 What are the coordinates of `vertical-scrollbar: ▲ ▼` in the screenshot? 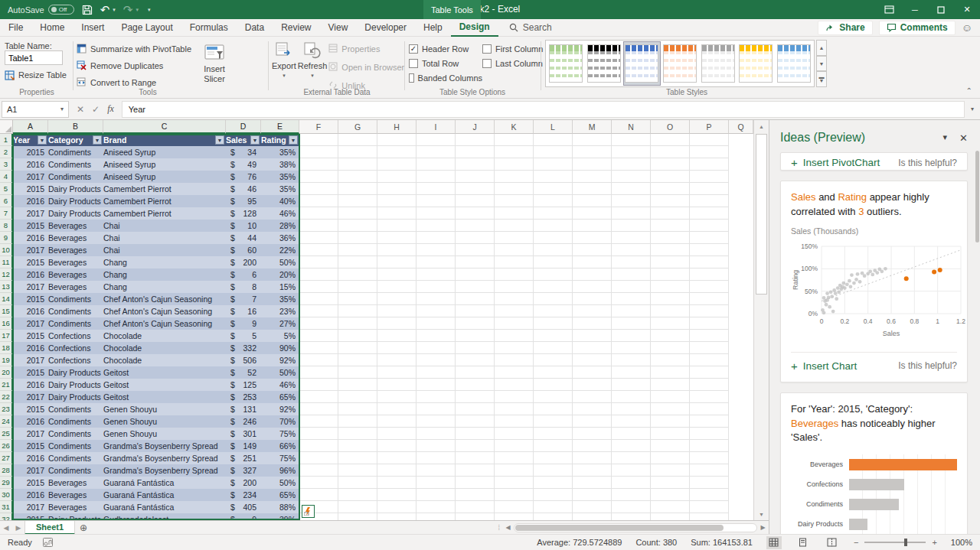 It's located at (761, 320).